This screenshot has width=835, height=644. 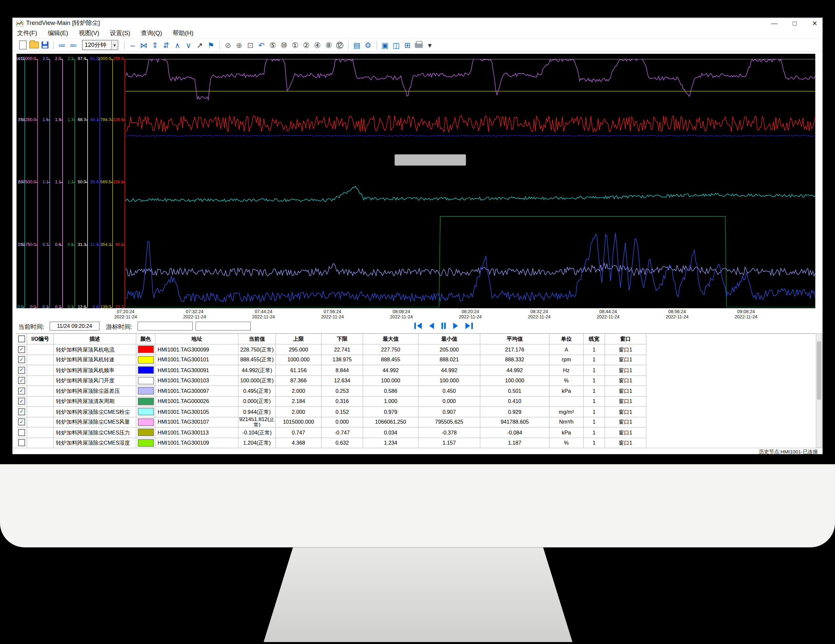 I want to click on menu-item-3: 设置(S), so click(x=120, y=33).